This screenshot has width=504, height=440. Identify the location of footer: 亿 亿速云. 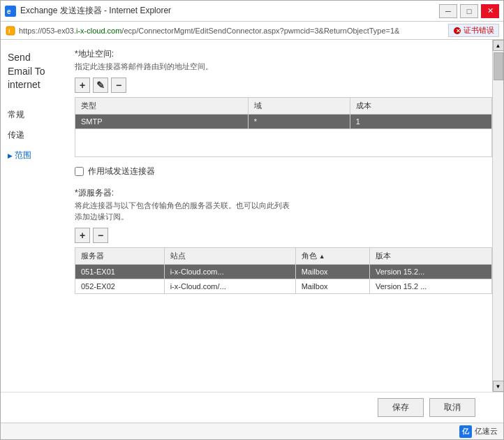
(252, 431).